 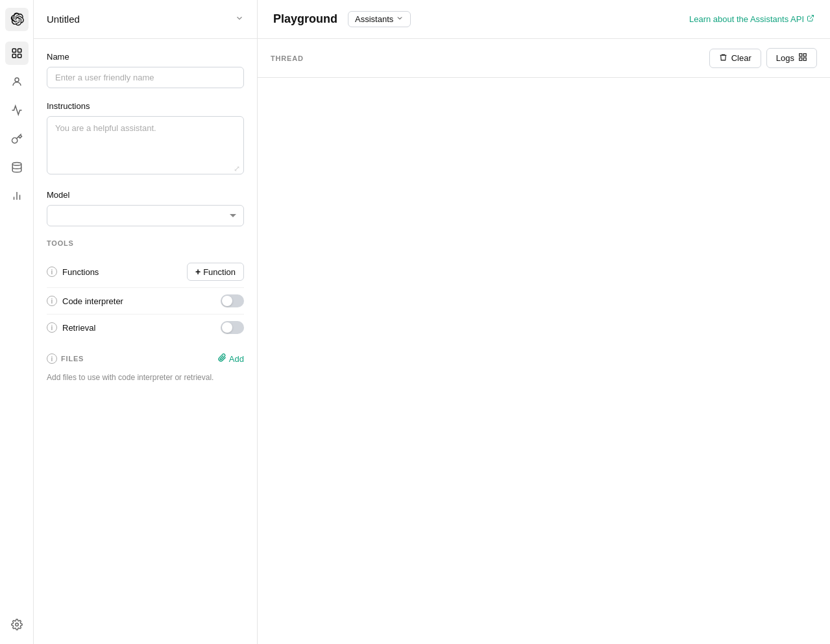 I want to click on instructions-field: Instructions ⤢, so click(x=145, y=139).